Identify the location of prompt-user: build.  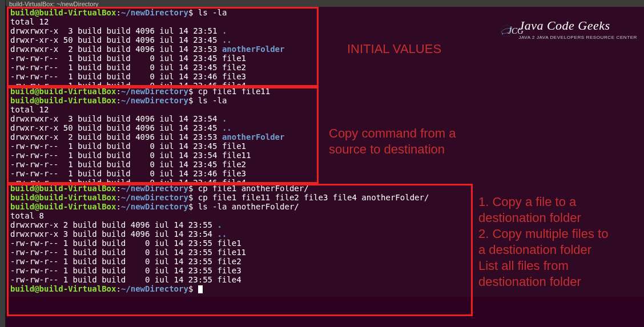
(22, 13).